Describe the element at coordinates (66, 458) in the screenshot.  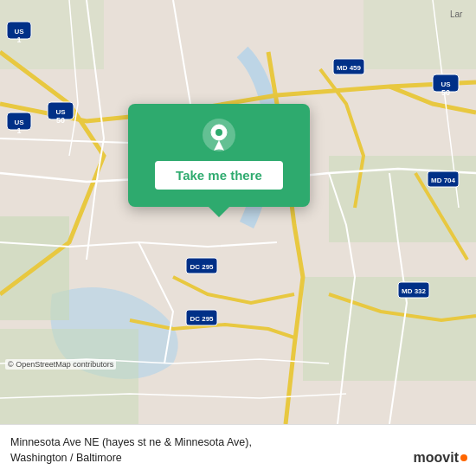
I see `address-line2: Washington / Baltimore` at that location.